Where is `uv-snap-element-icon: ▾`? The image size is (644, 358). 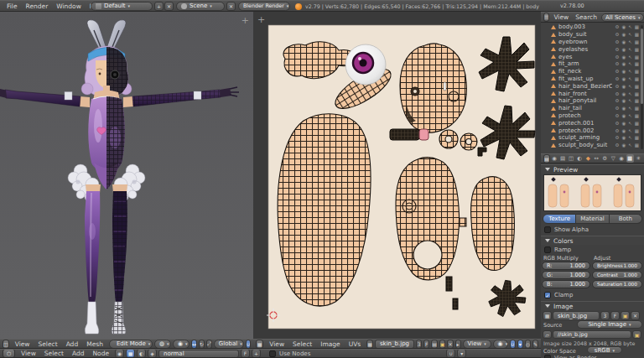
uv-snap-element-icon: ▾ is located at coordinates (520, 344).